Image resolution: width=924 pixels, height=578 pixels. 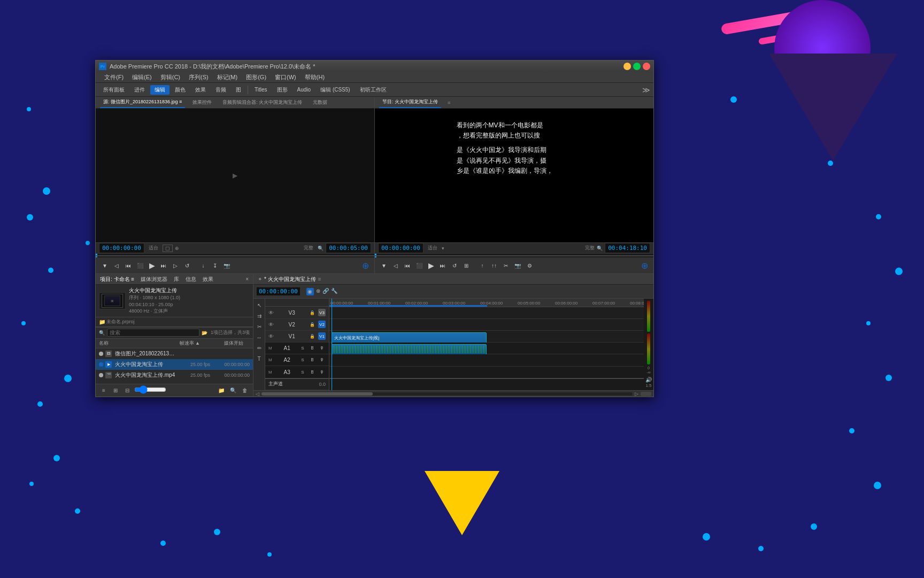 I want to click on source-resolution: ▢, so click(x=168, y=248).